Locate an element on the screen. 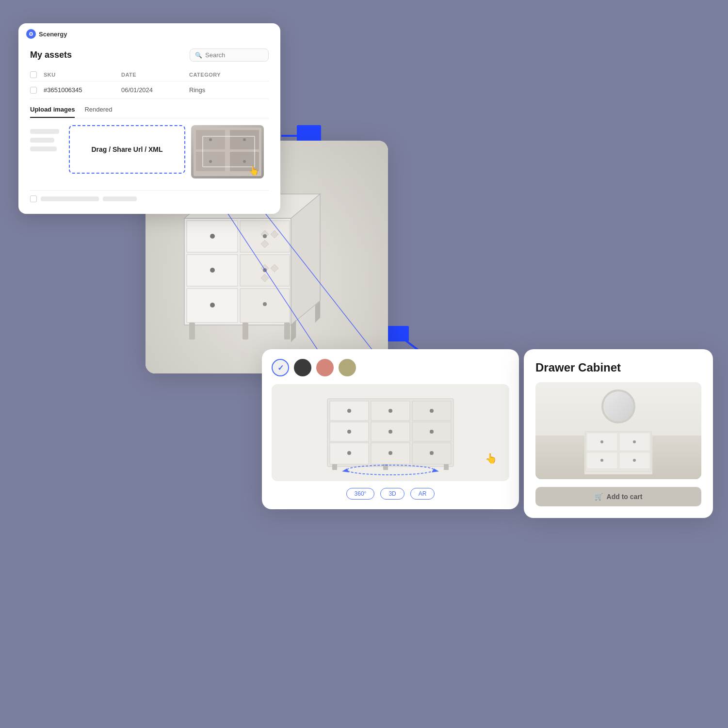  swatch-dark is located at coordinates (303, 368).